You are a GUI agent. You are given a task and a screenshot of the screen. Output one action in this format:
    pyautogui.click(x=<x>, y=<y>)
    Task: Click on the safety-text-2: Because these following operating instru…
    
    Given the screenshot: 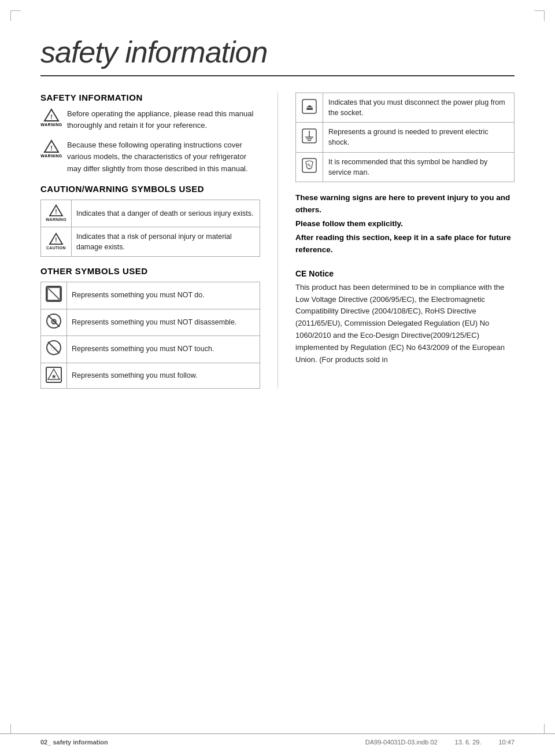 What is the action you would take?
    pyautogui.click(x=164, y=157)
    